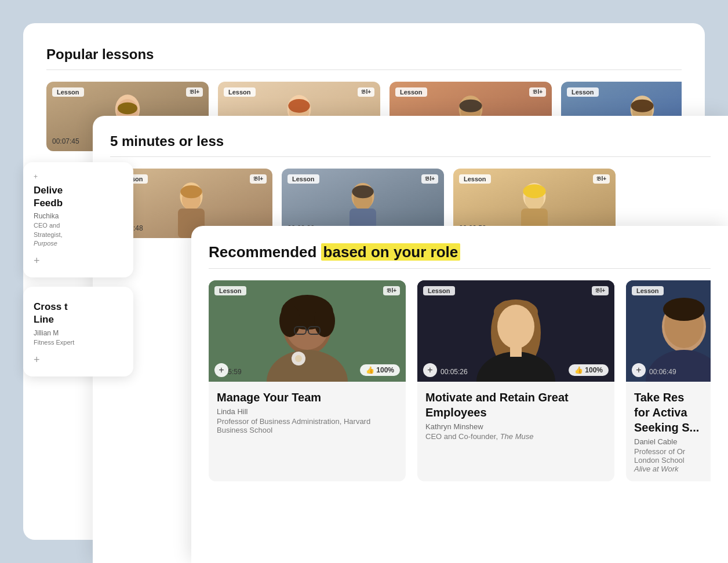  I want to click on bit-badge-3: 𝔅I+, so click(538, 92).